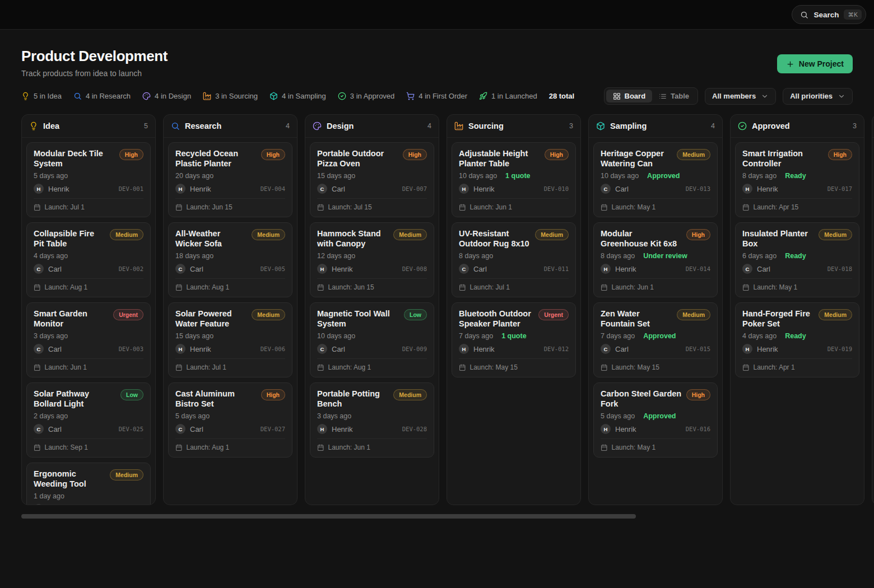 This screenshot has width=874, height=588. I want to click on card-title: Smart Irrigation Controller, so click(783, 158).